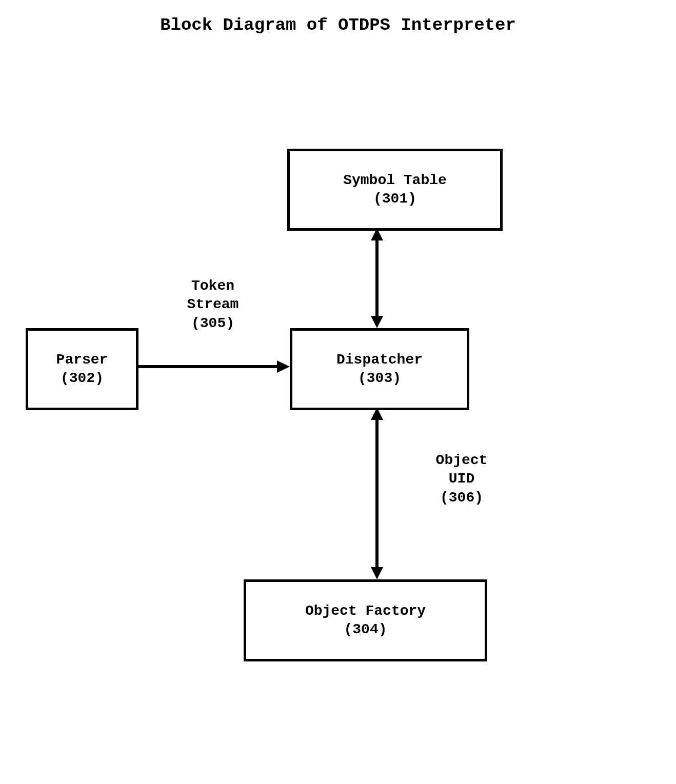 This screenshot has width=676, height=784. What do you see at coordinates (213, 305) in the screenshot?
I see `label-token-stream: Token Stream (305)` at bounding box center [213, 305].